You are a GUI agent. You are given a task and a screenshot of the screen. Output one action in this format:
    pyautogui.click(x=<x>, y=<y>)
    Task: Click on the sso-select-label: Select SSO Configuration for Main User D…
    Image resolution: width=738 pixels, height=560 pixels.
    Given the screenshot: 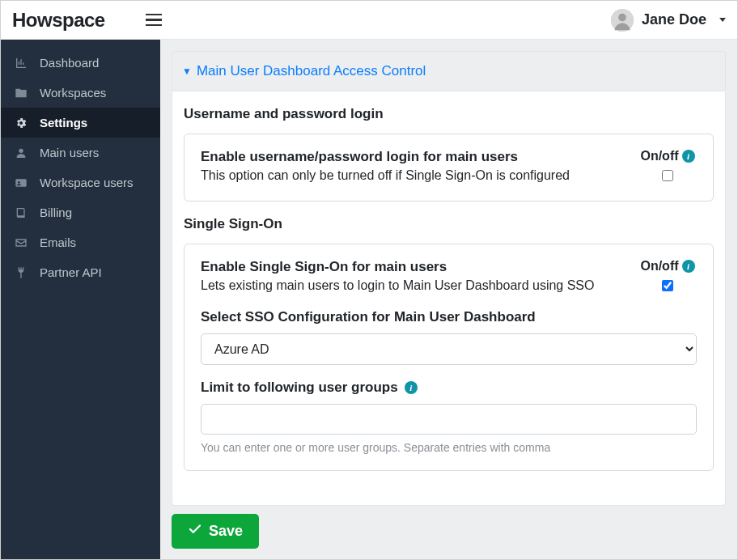 What is the action you would take?
    pyautogui.click(x=448, y=317)
    